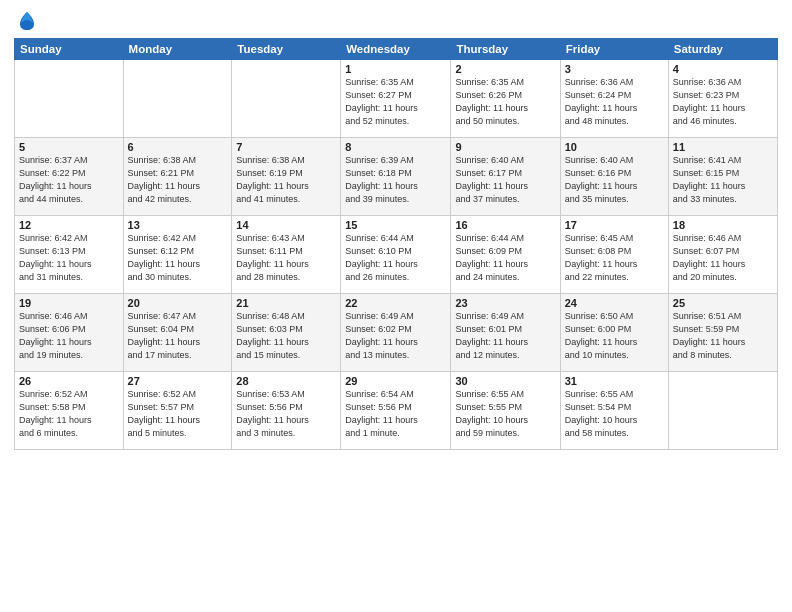 This screenshot has width=792, height=612. I want to click on week-row-3: 19Sunrise: 6:46 AM Sunset: 6:06 PM Dayli…, so click(396, 333).